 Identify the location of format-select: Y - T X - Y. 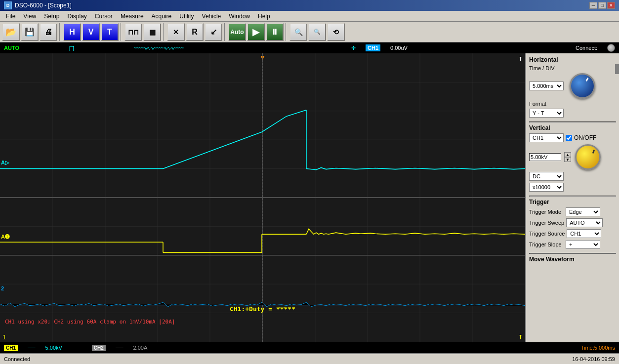
(546, 113).